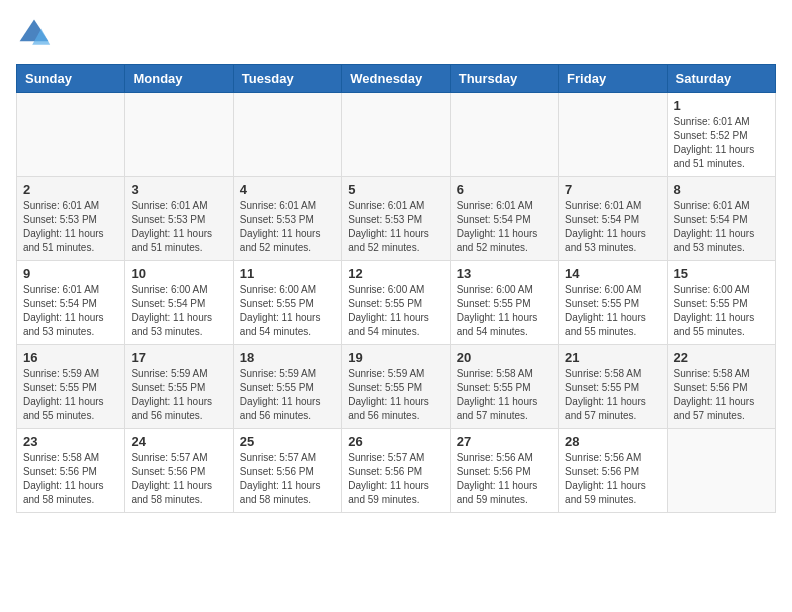  What do you see at coordinates (504, 79) in the screenshot?
I see `calendar-header-thursday: Thursday` at bounding box center [504, 79].